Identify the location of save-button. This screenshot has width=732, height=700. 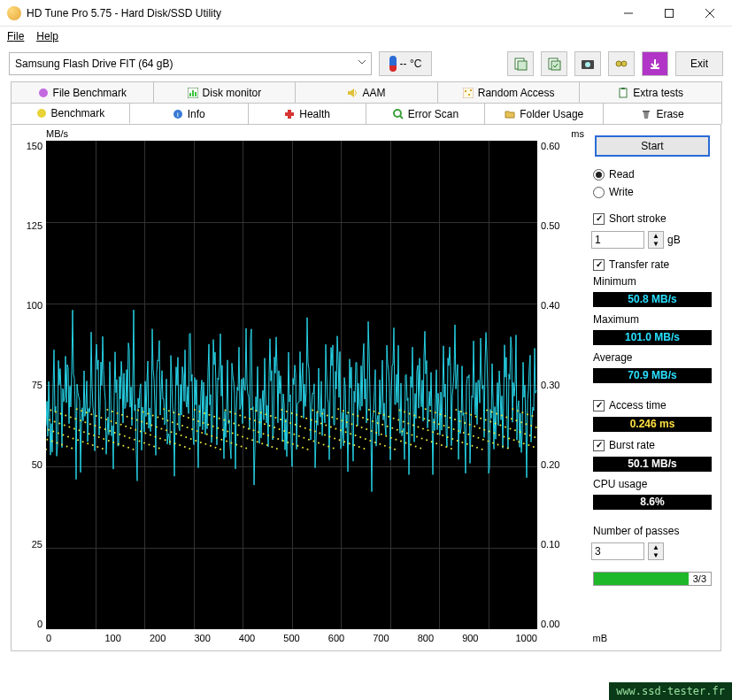
(655, 64).